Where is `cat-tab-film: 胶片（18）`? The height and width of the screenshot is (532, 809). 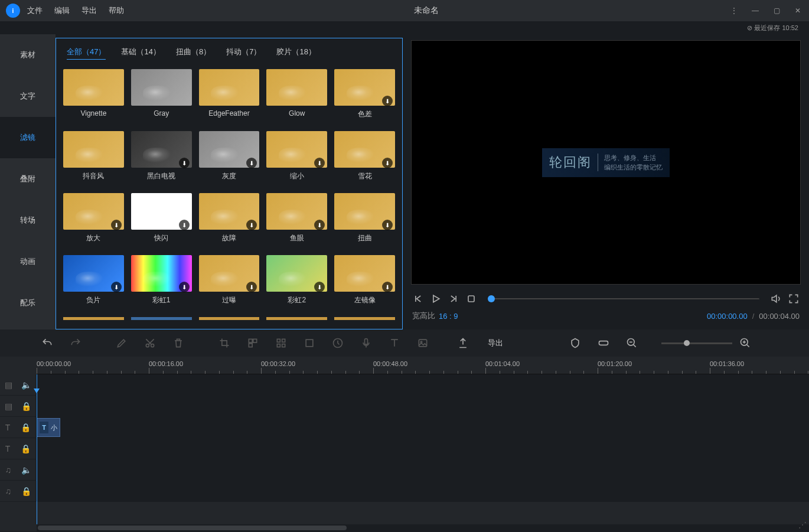 cat-tab-film: 胶片（18） is located at coordinates (296, 53).